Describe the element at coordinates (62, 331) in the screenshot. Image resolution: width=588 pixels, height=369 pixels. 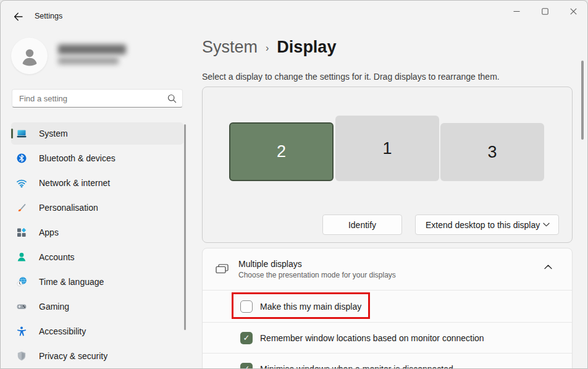
I see `sidebar-item-label: Accessibility` at that location.